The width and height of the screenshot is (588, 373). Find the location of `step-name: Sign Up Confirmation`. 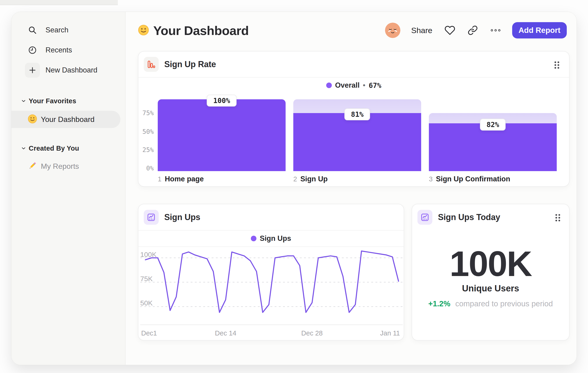

step-name: Sign Up Confirmation is located at coordinates (473, 179).